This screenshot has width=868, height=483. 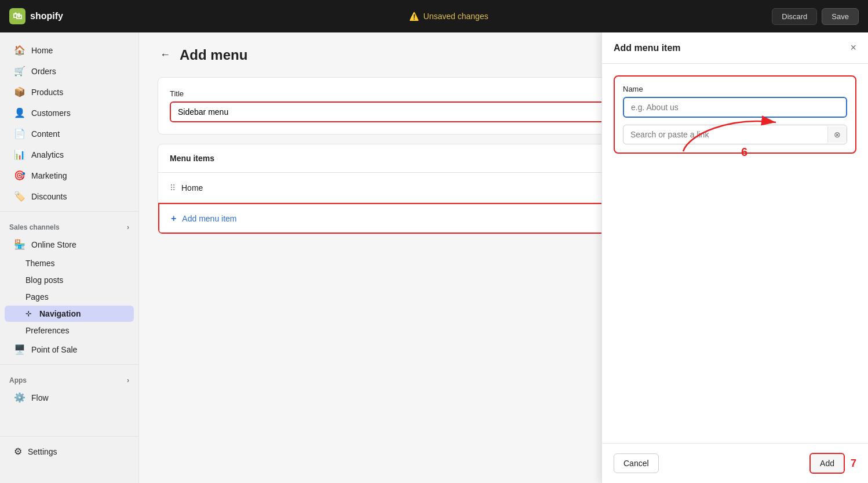 I want to click on step-7-badge: 7, so click(x=854, y=464).